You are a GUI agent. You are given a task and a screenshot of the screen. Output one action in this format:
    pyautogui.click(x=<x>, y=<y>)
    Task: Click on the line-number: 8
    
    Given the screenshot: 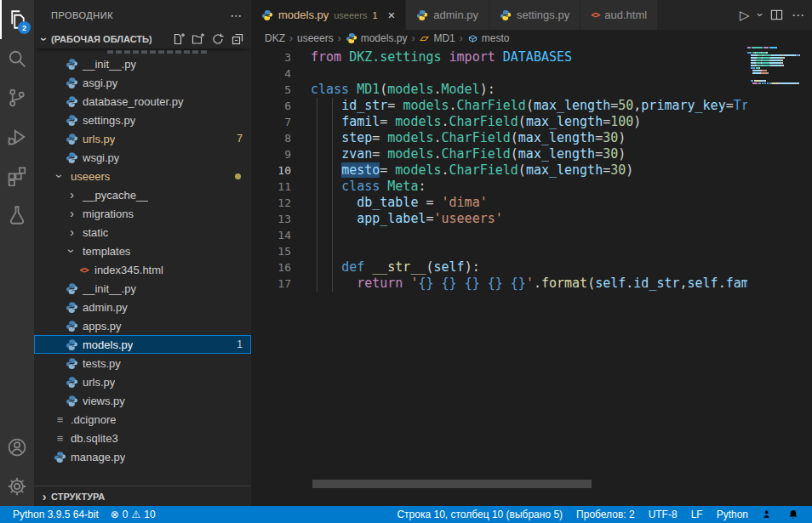 What is the action you would take?
    pyautogui.click(x=271, y=138)
    